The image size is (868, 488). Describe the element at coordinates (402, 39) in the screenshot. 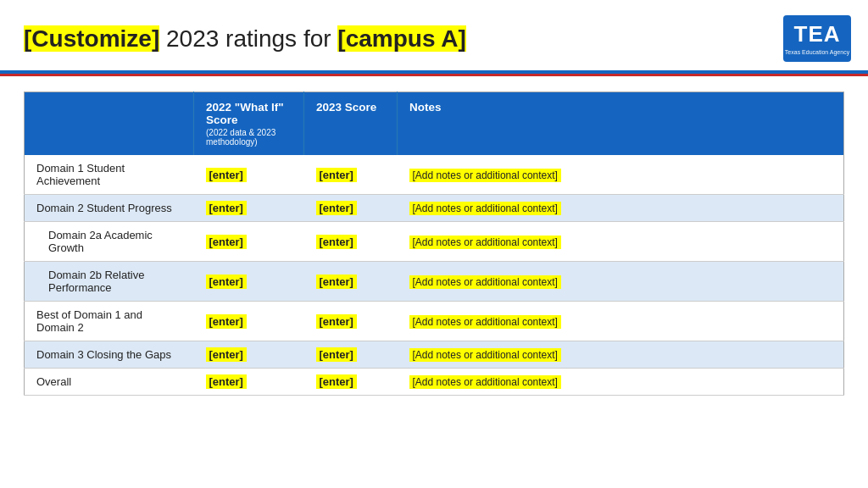

I see `campus-label: [campus A]` at that location.